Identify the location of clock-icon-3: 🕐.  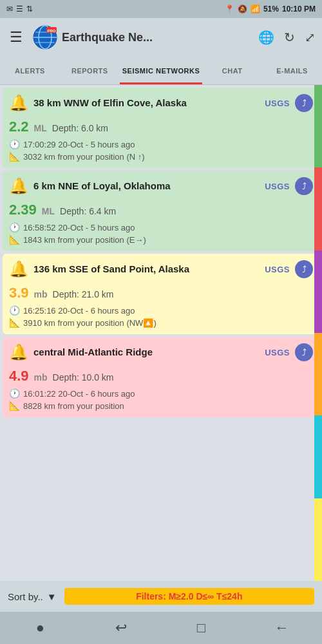
(14, 310).